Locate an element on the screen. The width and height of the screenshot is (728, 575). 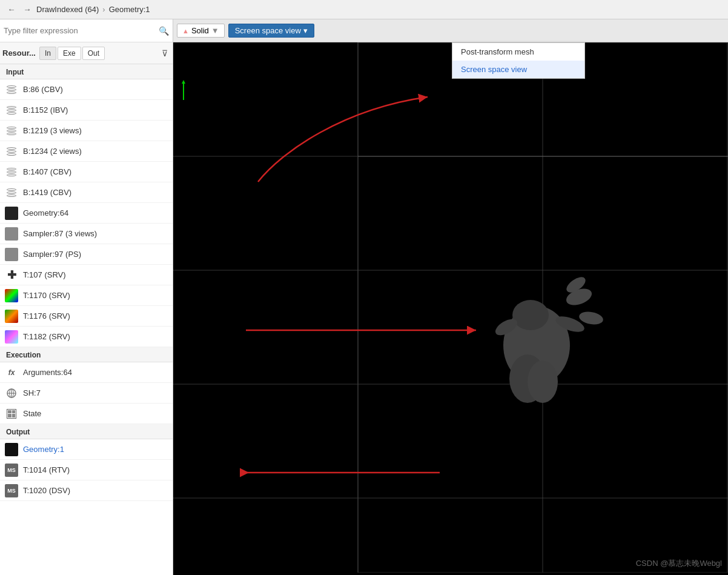
annotation-arrow-top is located at coordinates (343, 127).